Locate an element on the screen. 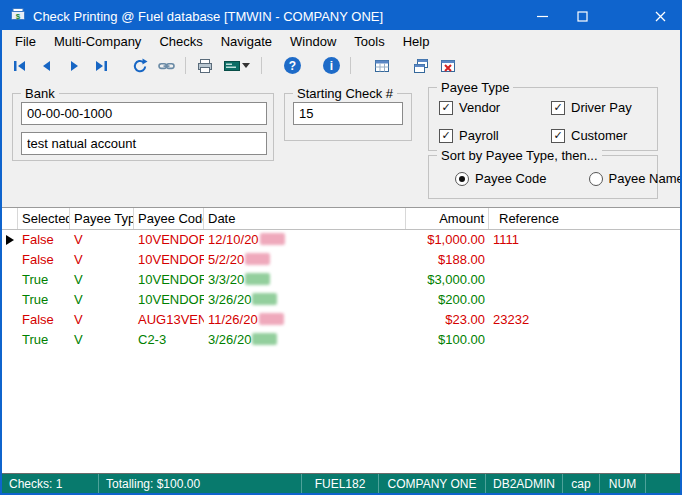 The width and height of the screenshot is (682, 495). starting-check-input is located at coordinates (348, 114).